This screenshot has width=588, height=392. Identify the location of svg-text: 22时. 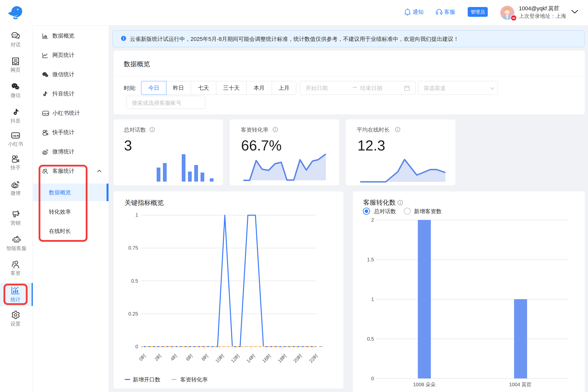
(314, 358).